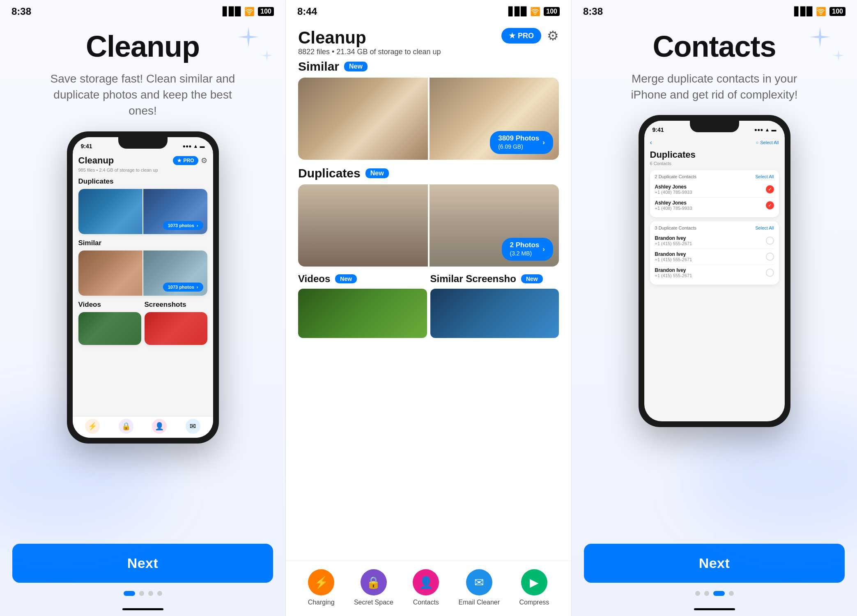  Describe the element at coordinates (521, 253) in the screenshot. I see `dup-size-middle: (3.2 MB)` at that location.